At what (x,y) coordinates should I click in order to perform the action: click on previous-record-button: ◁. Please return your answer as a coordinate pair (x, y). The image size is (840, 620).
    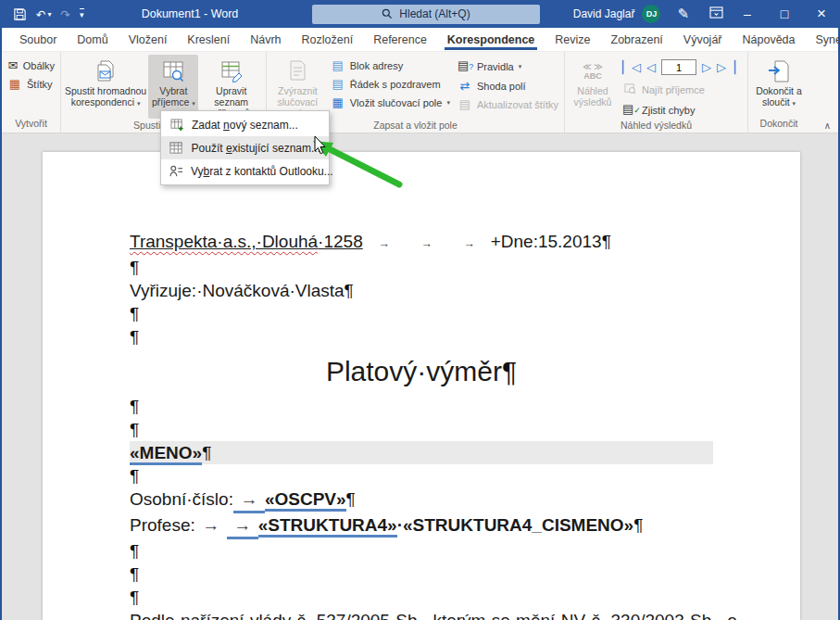
    Looking at the image, I should click on (651, 67).